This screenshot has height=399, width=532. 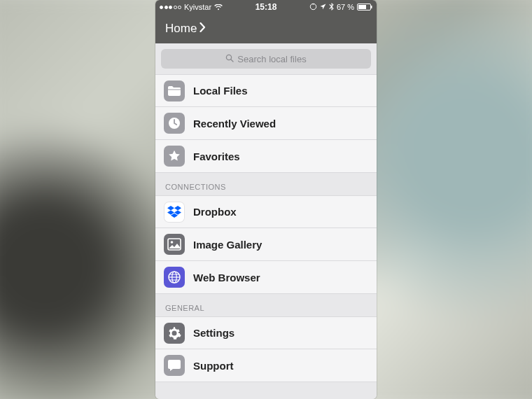 What do you see at coordinates (266, 157) in the screenshot?
I see `list-item: Favorites` at bounding box center [266, 157].